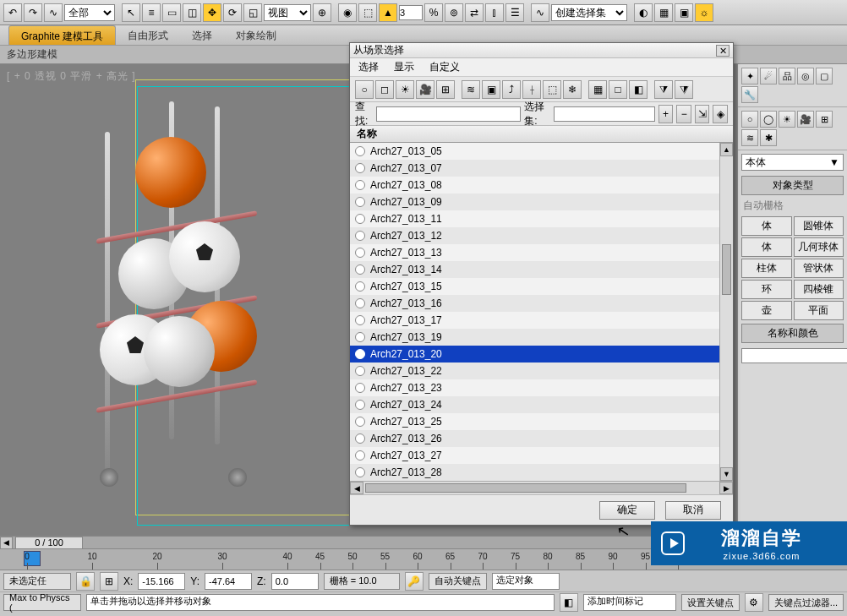 The image size is (847, 616). What do you see at coordinates (627, 510) in the screenshot?
I see `ok-button: 确定` at bounding box center [627, 510].